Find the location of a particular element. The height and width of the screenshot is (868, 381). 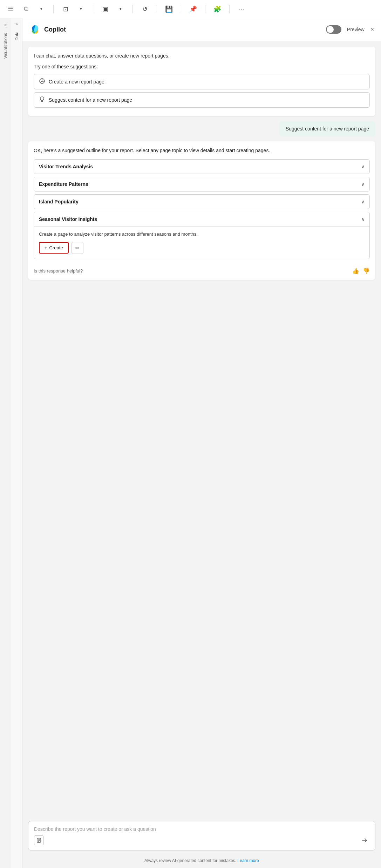

edit-button: ✏ is located at coordinates (77, 248).